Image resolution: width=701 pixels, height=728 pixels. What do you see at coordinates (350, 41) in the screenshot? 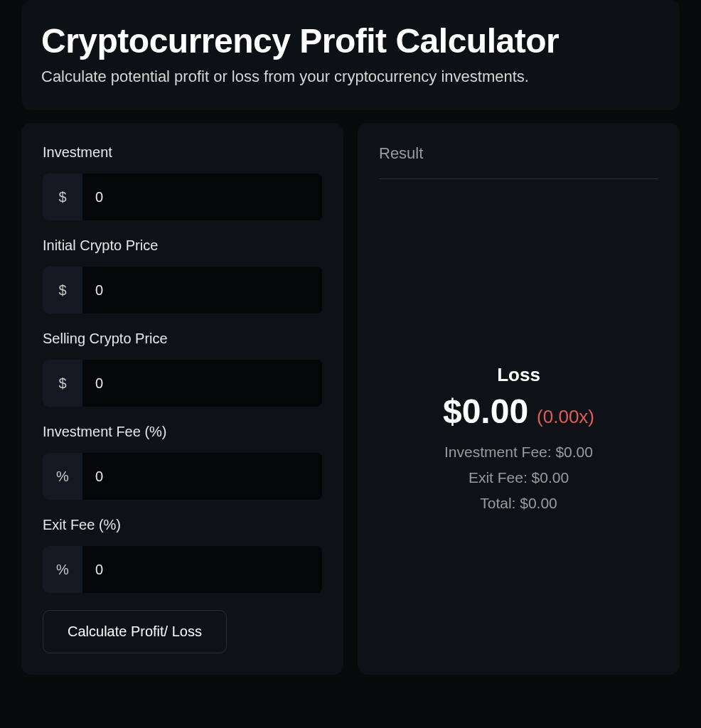
I see `page-title: Cryptocurrency Profit Calculator` at bounding box center [350, 41].